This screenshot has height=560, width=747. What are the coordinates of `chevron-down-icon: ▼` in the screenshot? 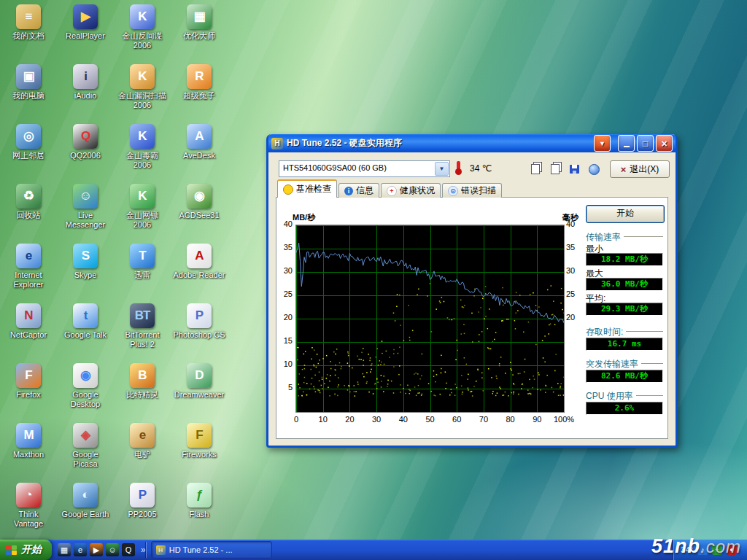 It's located at (442, 169).